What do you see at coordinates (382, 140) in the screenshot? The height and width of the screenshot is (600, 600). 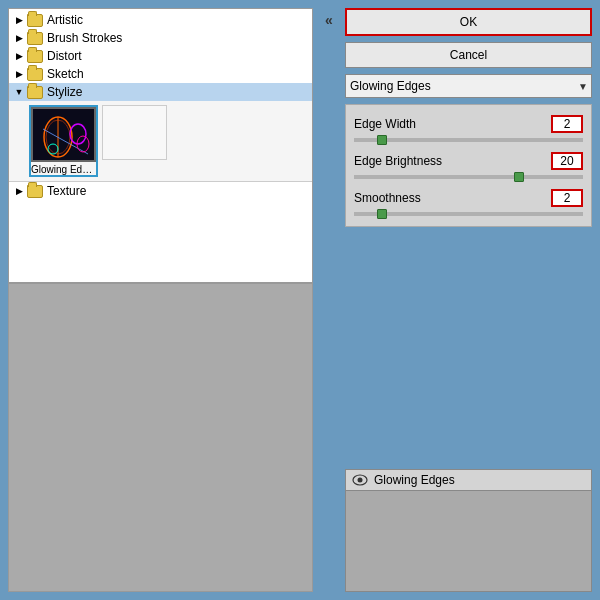 I see `slider-thumb-edge-width` at bounding box center [382, 140].